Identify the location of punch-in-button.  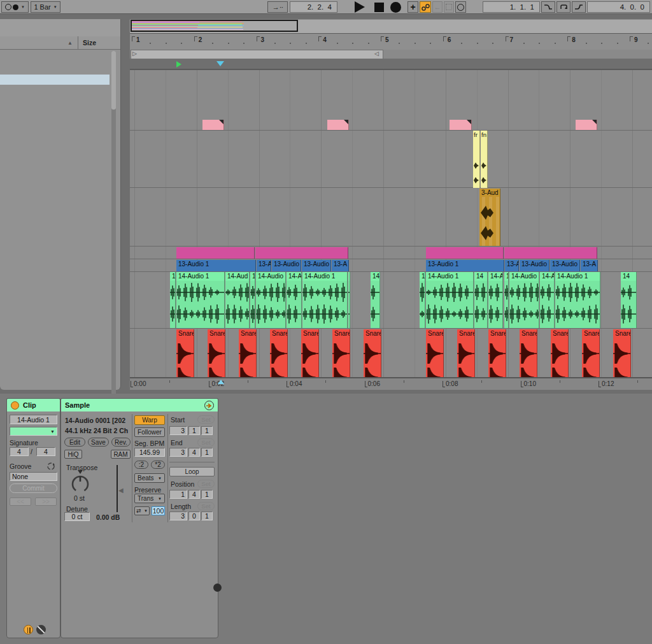
(548, 7).